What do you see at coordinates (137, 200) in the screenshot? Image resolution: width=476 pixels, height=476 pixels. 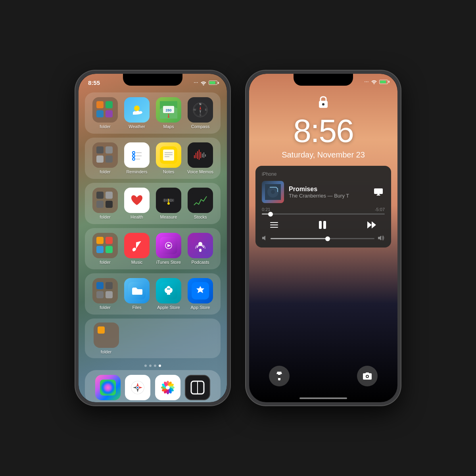 I see `health-icon` at bounding box center [137, 200].